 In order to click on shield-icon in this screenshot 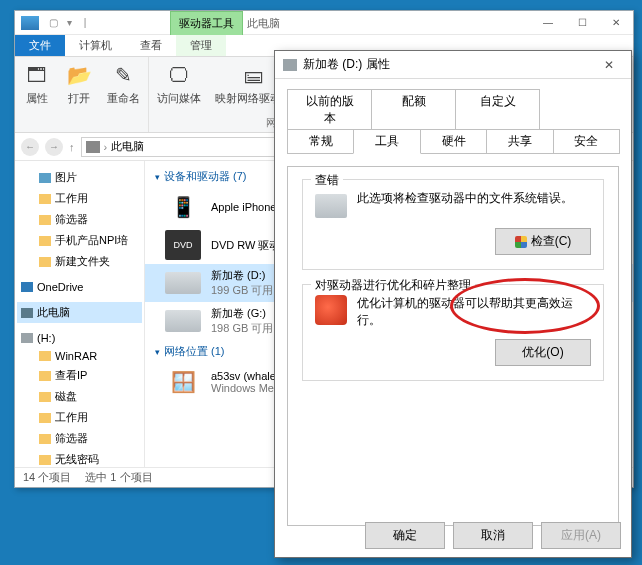, I will do `click(521, 242)`.